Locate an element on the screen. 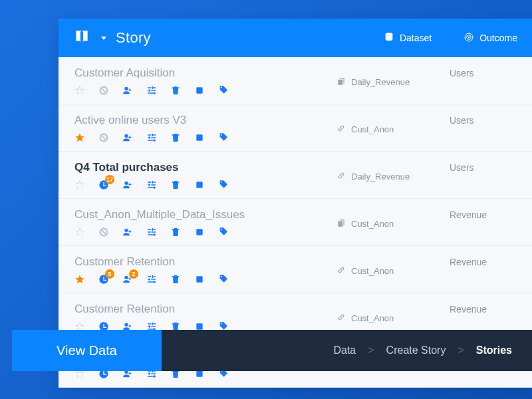 Image resolution: width=532 pixels, height=399 pixels. clock-icon: 17 is located at coordinates (104, 185).